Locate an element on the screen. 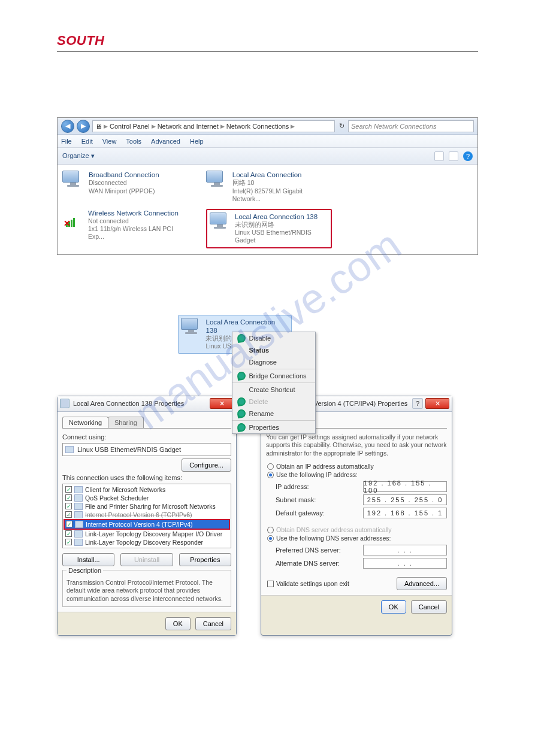 Image resolution: width=535 pixels, height=756 pixels. gateway-input: 192 . 168 . 155 . 1 is located at coordinates (405, 513).